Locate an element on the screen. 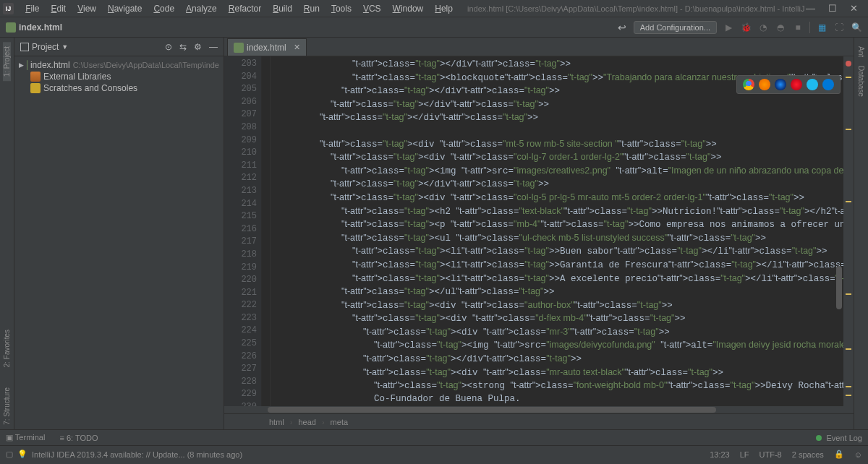  panel-title-label: Project is located at coordinates (45, 47).